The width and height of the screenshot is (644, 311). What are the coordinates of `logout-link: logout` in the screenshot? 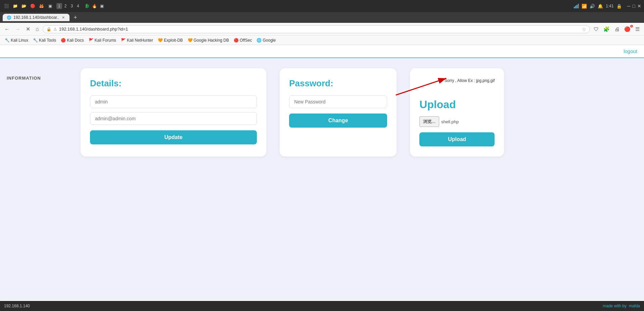 It's located at (631, 51).